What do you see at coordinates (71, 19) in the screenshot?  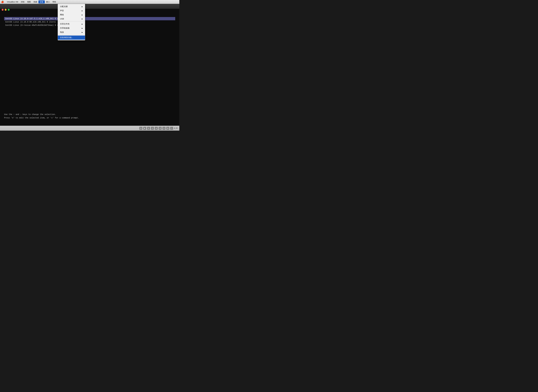 I see `menu-item-usb: USB ▶` at bounding box center [71, 19].